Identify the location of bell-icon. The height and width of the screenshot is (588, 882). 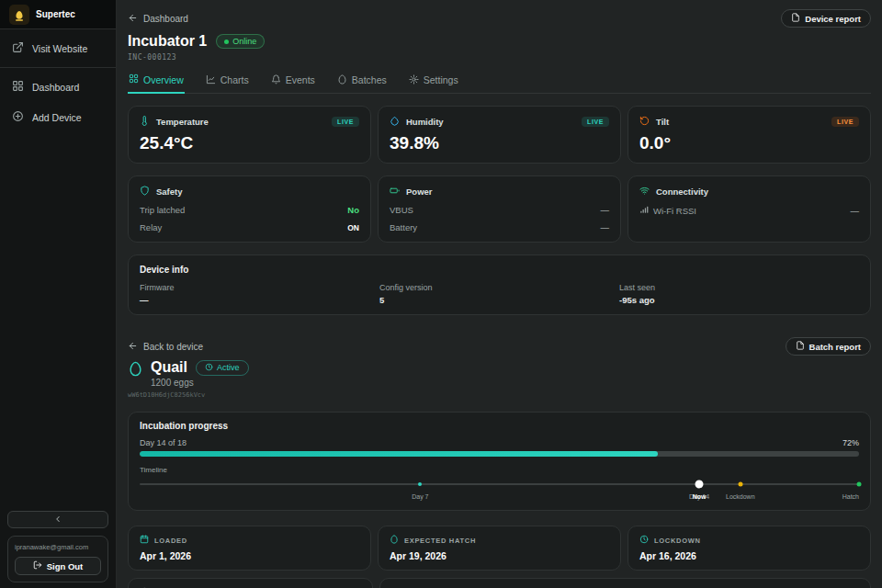
(276, 81).